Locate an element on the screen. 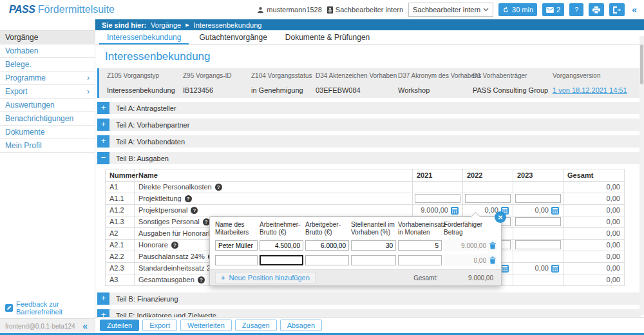 This screenshot has width=644, height=335. sidebar-item-label: Dokumente is located at coordinates (24, 132).